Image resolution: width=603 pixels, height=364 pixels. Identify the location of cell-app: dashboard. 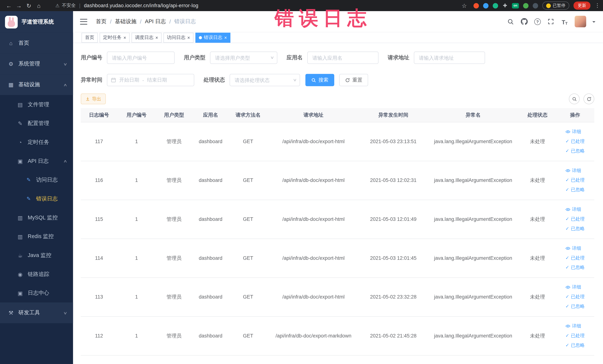
(210, 180).